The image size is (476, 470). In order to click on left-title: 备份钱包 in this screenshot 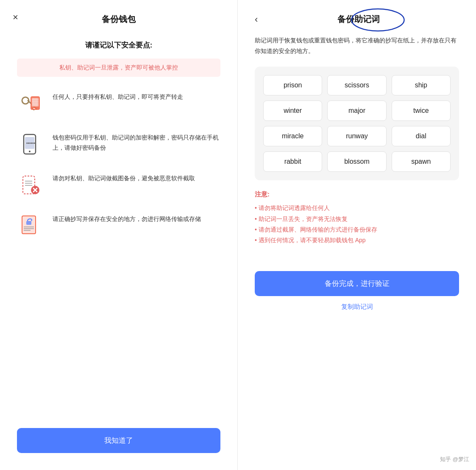, I will do `click(119, 20)`.